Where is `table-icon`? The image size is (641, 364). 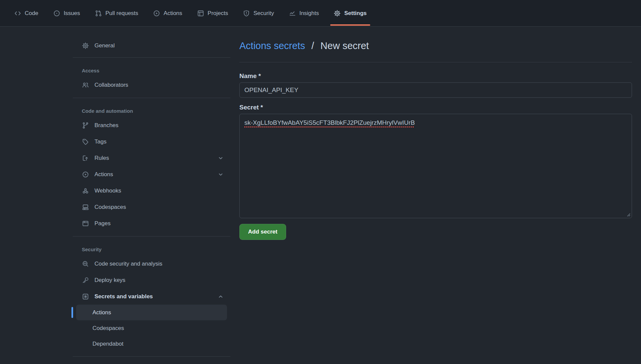
table-icon is located at coordinates (201, 13).